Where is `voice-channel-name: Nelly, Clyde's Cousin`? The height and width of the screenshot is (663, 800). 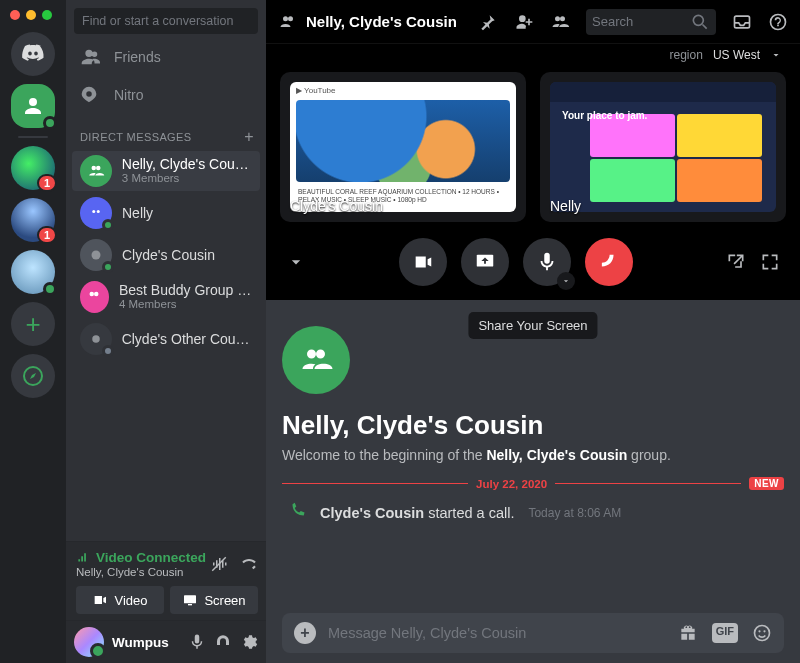 voice-channel-name: Nelly, Clyde's Cousin is located at coordinates (141, 572).